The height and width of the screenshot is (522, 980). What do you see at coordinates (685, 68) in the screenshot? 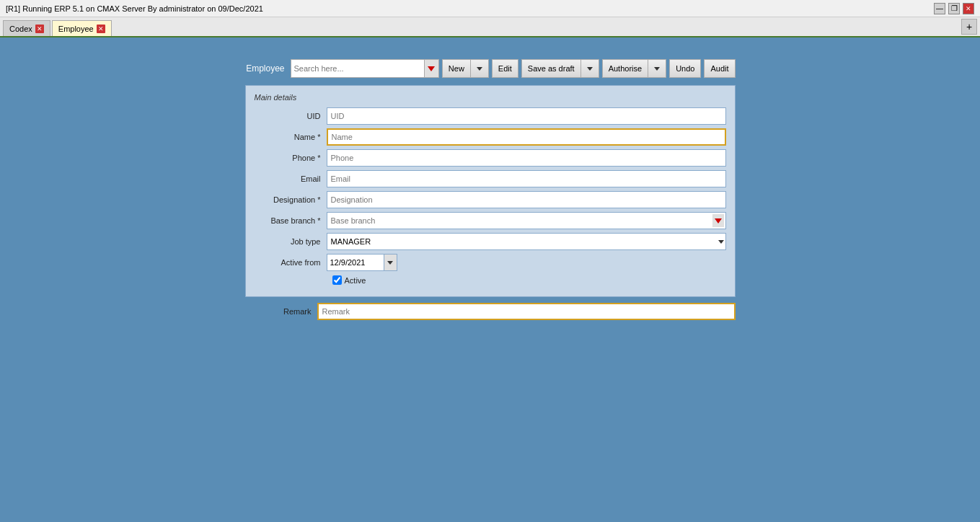
I see `undo-button: Undo` at bounding box center [685, 68].